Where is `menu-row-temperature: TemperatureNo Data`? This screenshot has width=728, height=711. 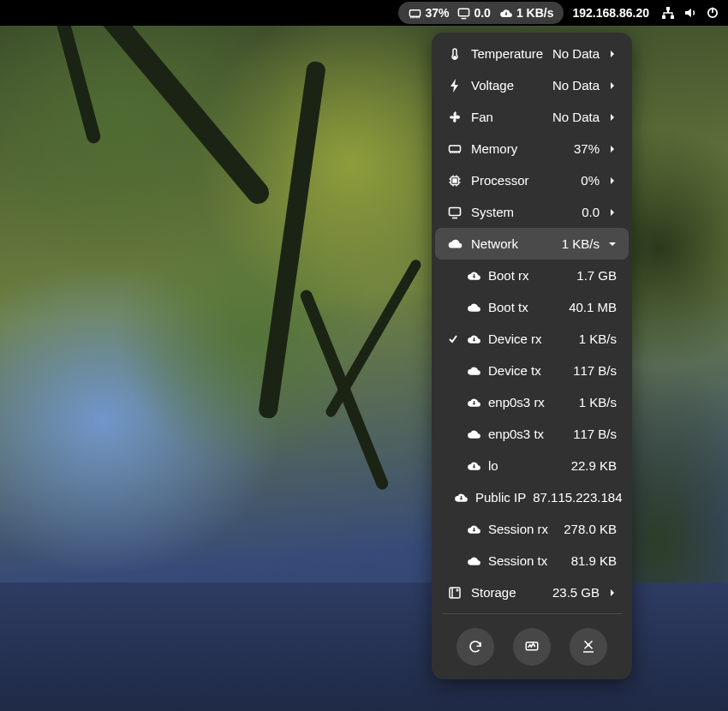 menu-row-temperature: TemperatureNo Data is located at coordinates (532, 53).